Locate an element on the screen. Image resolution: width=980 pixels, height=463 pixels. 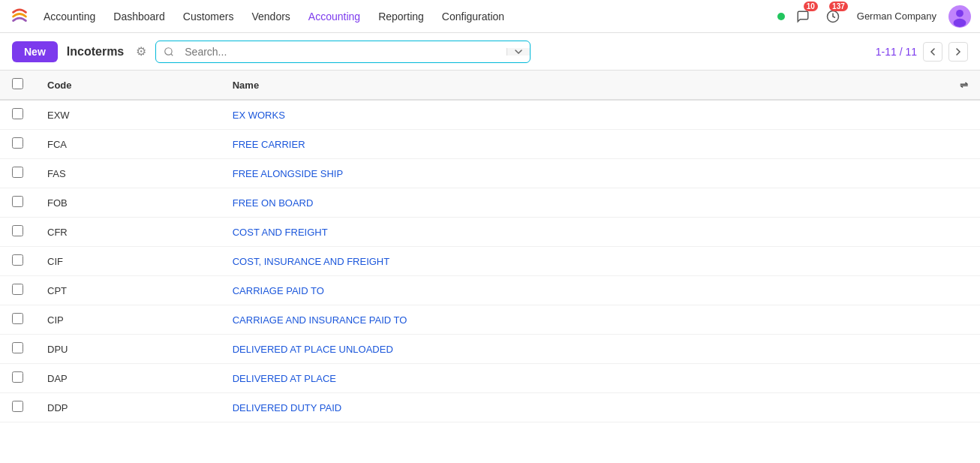
header-code: Code is located at coordinates (128, 86).